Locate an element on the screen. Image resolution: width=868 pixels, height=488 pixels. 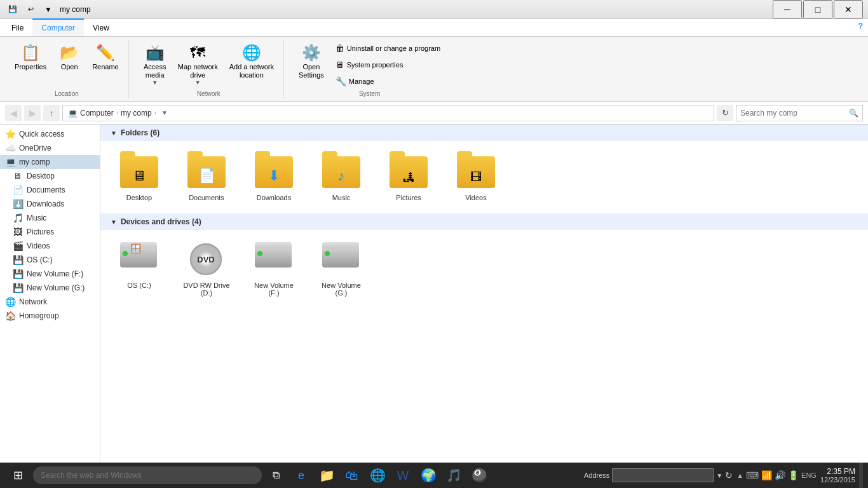
edge-icon: e is located at coordinates (301, 475).